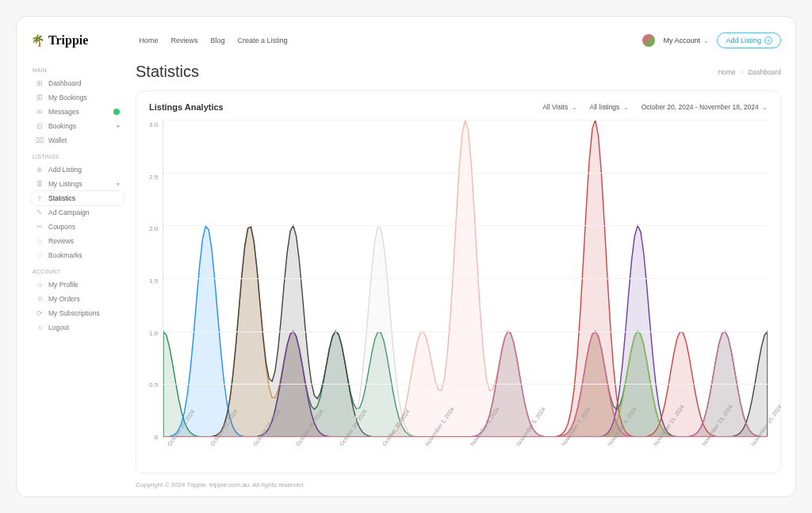 This screenshot has width=812, height=513. Describe the element at coordinates (749, 72) in the screenshot. I see `breadcrumb: Home › Dashboard` at that location.